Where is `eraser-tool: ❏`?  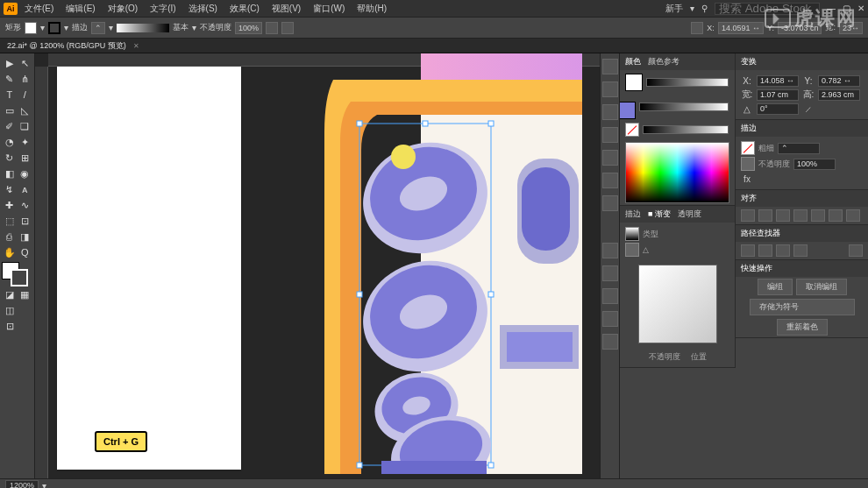
eraser-tool: ❏ is located at coordinates (25, 126).